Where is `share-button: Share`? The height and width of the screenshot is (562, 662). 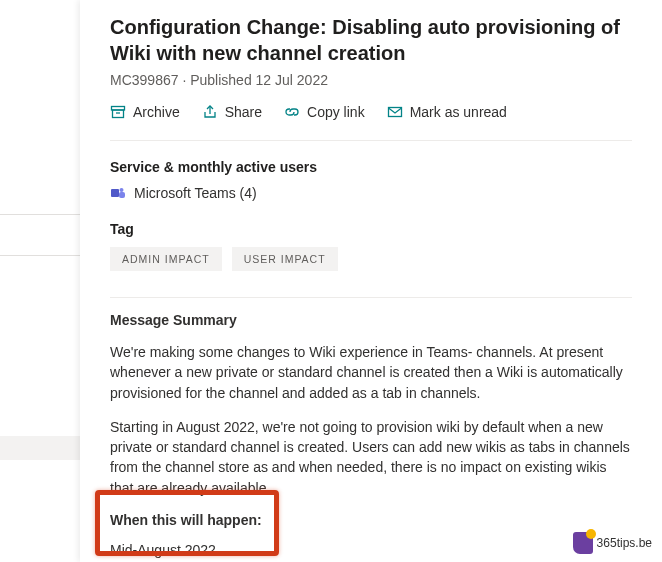 share-button: Share is located at coordinates (232, 112).